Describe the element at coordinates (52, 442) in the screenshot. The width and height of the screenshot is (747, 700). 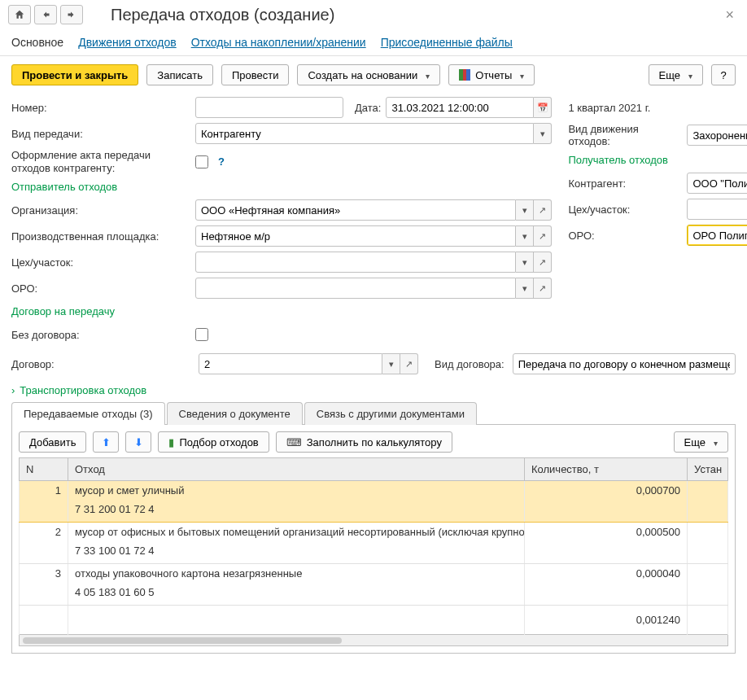
I see `add-button: Добавить` at that location.